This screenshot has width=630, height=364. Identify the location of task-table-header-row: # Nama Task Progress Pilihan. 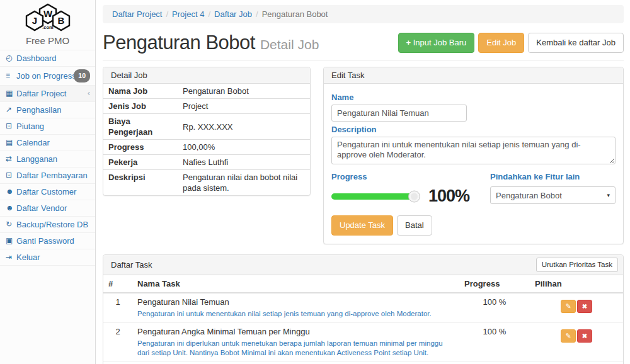
(363, 284).